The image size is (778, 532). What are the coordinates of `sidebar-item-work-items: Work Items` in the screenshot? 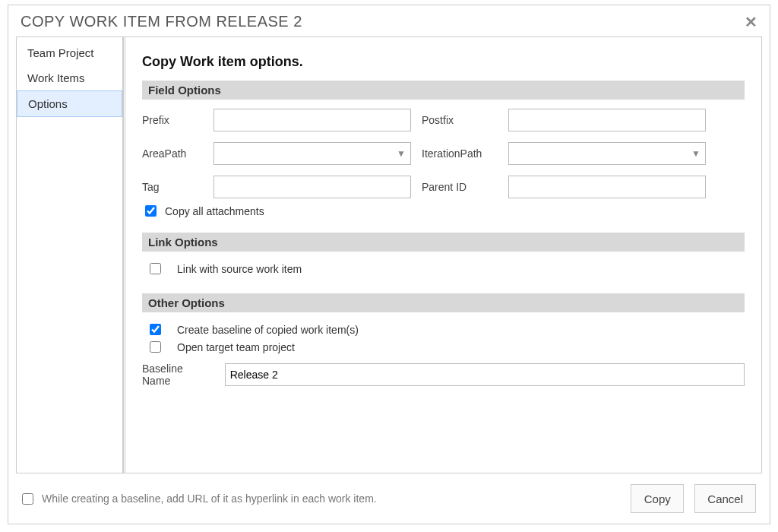 It's located at (70, 78).